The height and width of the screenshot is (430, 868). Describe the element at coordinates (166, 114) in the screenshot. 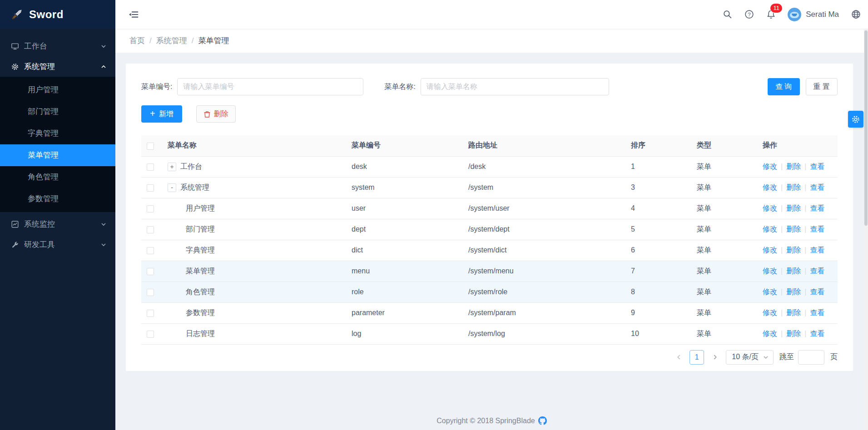

I see `add-button-label: 新增` at that location.